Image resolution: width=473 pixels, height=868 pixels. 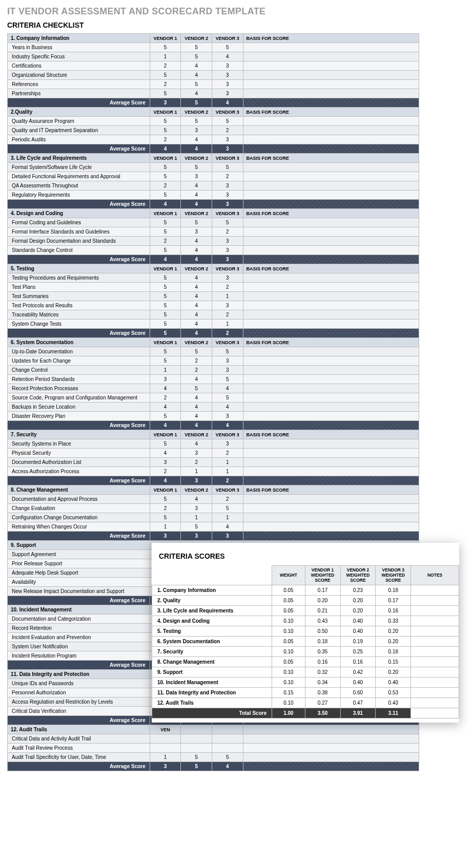 What do you see at coordinates (79, 472) in the screenshot?
I see `row-name: Access Authorization Process` at bounding box center [79, 472].